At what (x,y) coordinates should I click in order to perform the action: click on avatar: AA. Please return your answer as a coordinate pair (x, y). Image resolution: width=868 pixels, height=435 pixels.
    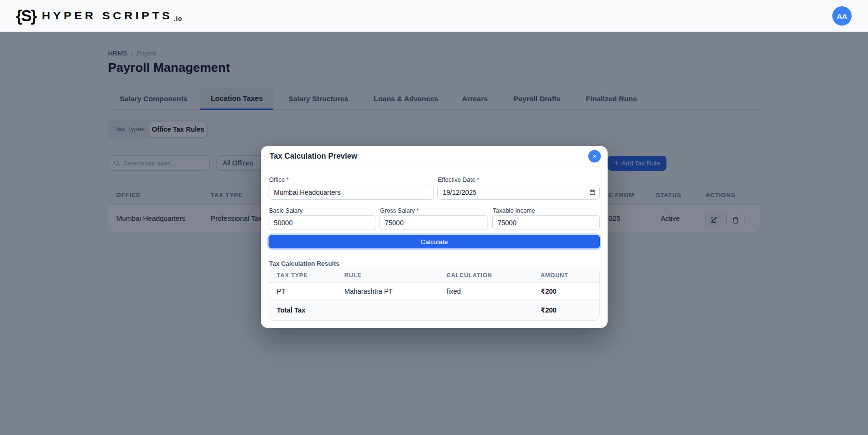
    Looking at the image, I should click on (842, 16).